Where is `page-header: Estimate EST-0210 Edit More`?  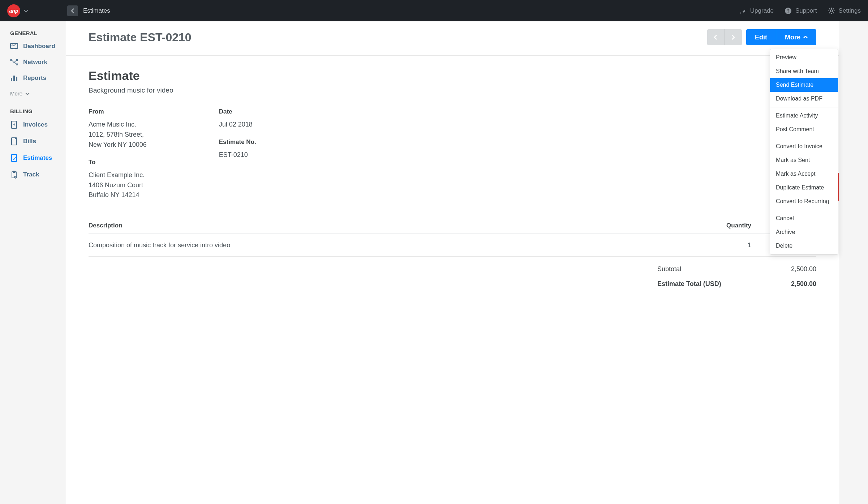 page-header: Estimate EST-0210 Edit More is located at coordinates (452, 38).